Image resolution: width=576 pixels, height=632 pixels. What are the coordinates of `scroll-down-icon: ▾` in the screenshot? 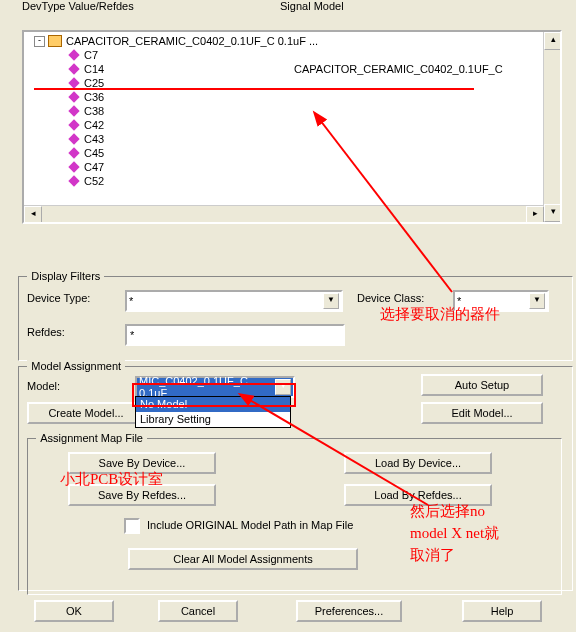 It's located at (553, 213).